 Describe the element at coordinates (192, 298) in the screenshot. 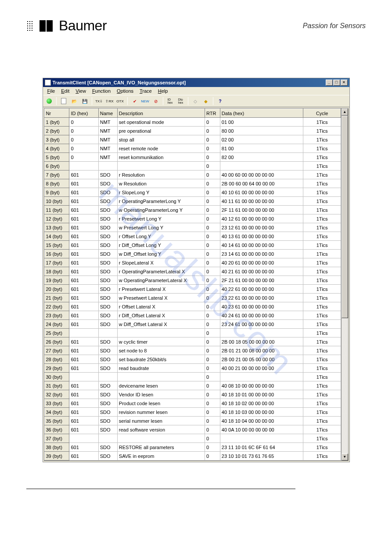

I see `table-row: 21 (byt)601SDOw Presetwert Lateral X023 …` at that location.